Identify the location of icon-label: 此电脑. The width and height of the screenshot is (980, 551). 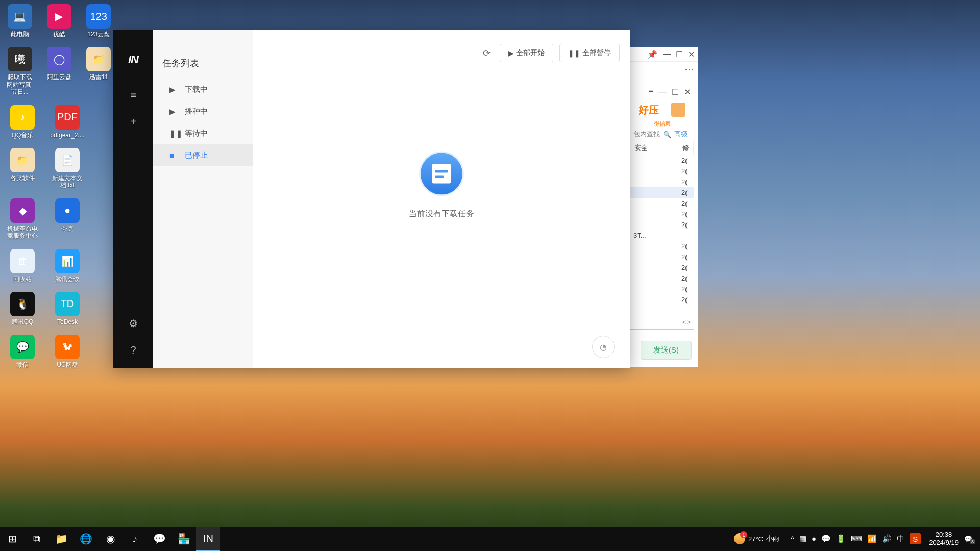
(20, 34).